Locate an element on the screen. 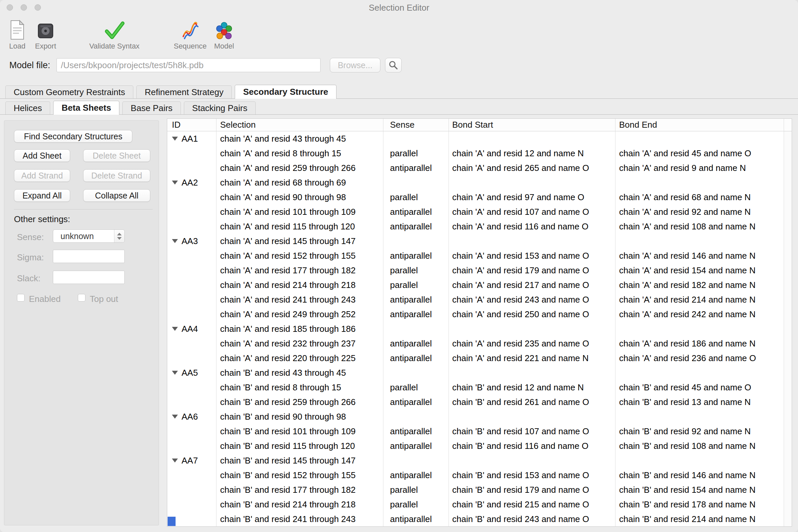  table-row: chain 'A' and resid 152 through 155antip… is located at coordinates (479, 256).